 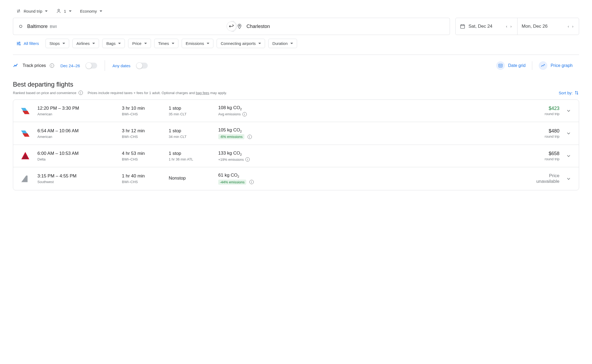 What do you see at coordinates (543, 66) in the screenshot?
I see `price-graph-icon` at bounding box center [543, 66].